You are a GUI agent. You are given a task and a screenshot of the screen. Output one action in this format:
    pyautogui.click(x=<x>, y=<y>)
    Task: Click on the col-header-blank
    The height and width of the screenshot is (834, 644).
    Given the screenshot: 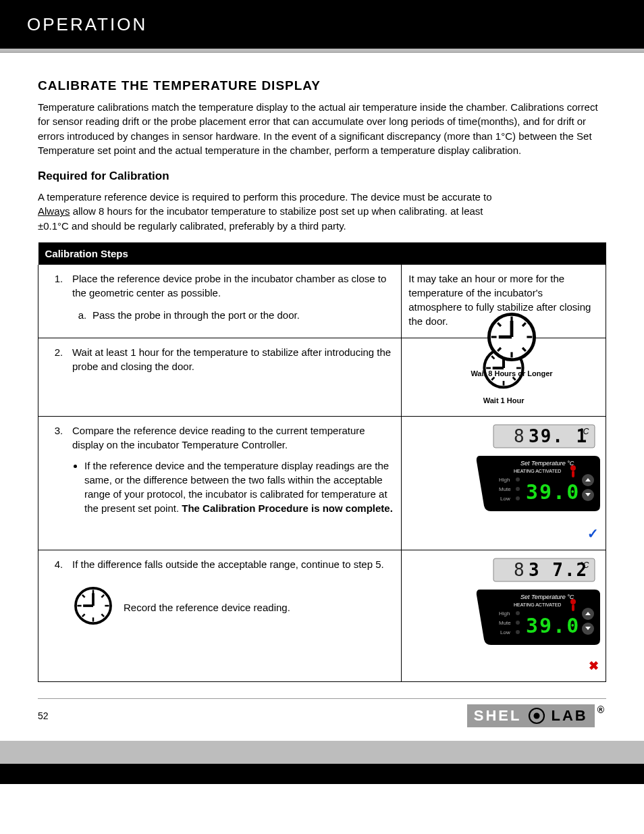 What is the action you would take?
    pyautogui.click(x=504, y=254)
    